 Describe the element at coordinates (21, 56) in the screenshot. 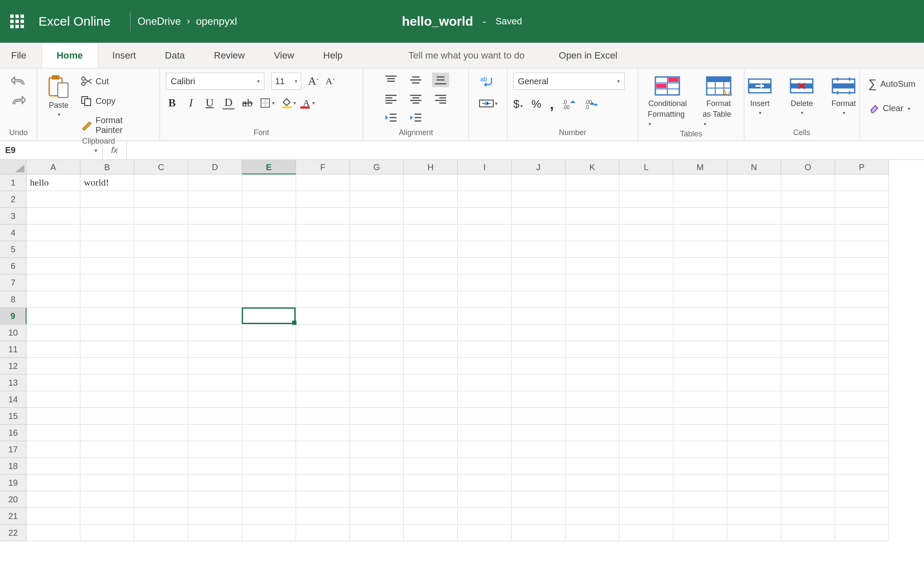

I see `tab-file: File` at that location.